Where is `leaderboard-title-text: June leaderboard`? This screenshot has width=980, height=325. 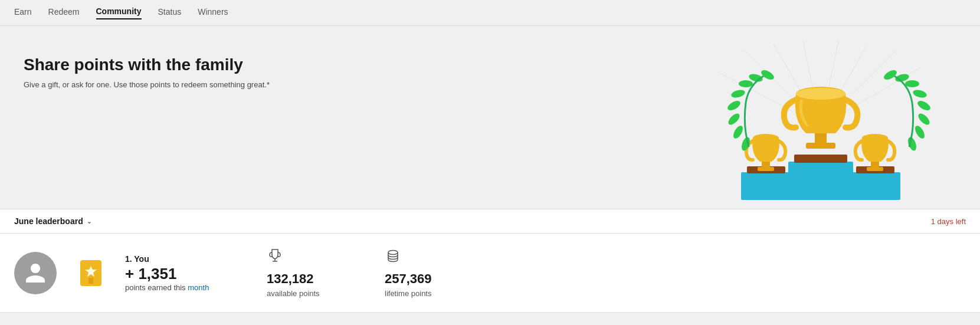
leaderboard-title-text: June leaderboard is located at coordinates (48, 221).